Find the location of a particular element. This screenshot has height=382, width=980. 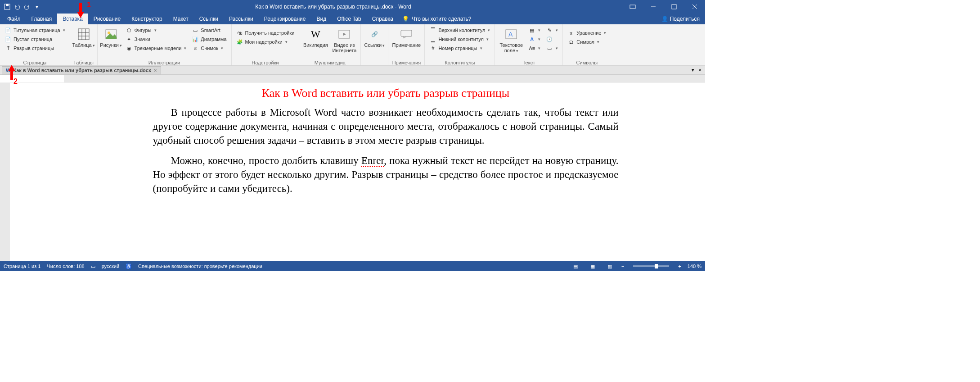

tab-close-all-icon: × is located at coordinates (700, 70).